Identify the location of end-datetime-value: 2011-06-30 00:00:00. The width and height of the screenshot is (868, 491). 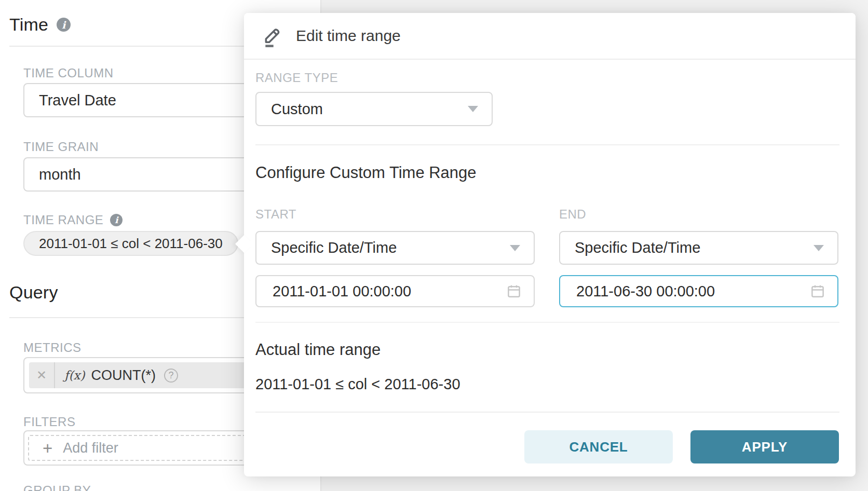
(646, 292).